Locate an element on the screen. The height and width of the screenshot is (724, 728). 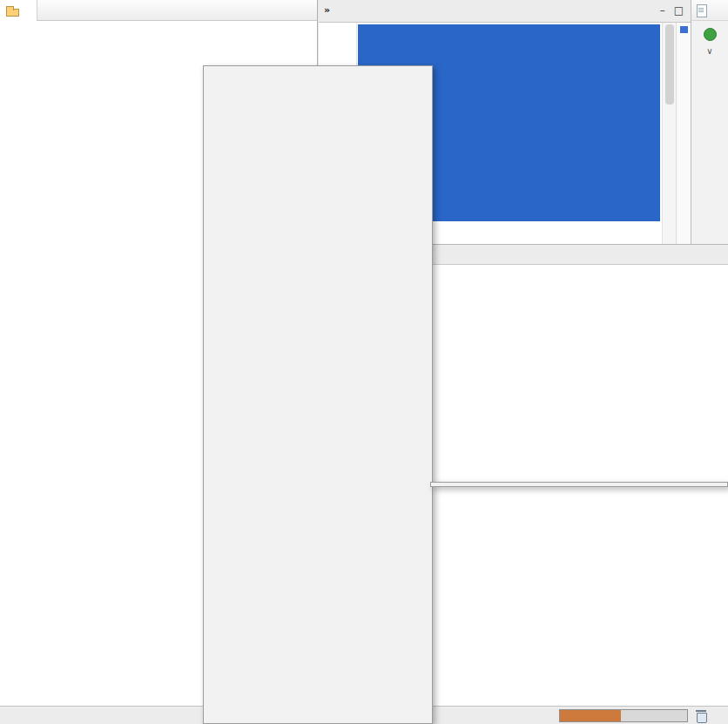
minimized-view-icon is located at coordinates (711, 35).